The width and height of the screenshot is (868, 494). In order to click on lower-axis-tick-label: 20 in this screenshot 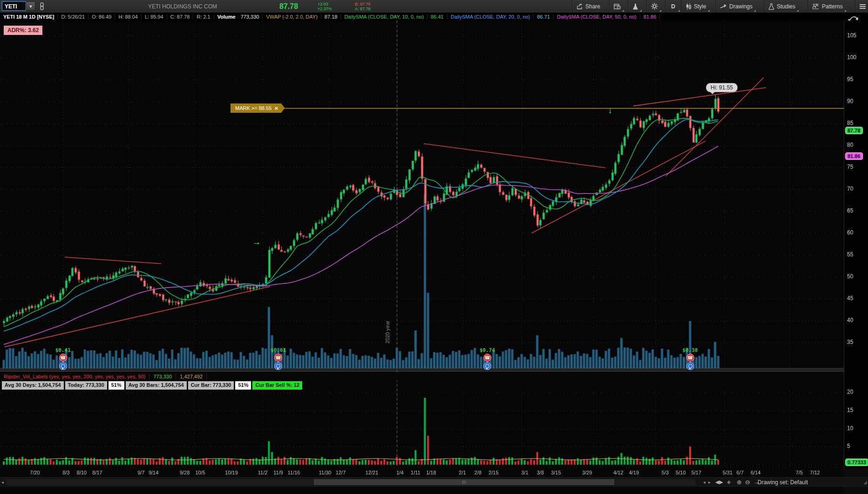, I will do `click(850, 392)`.